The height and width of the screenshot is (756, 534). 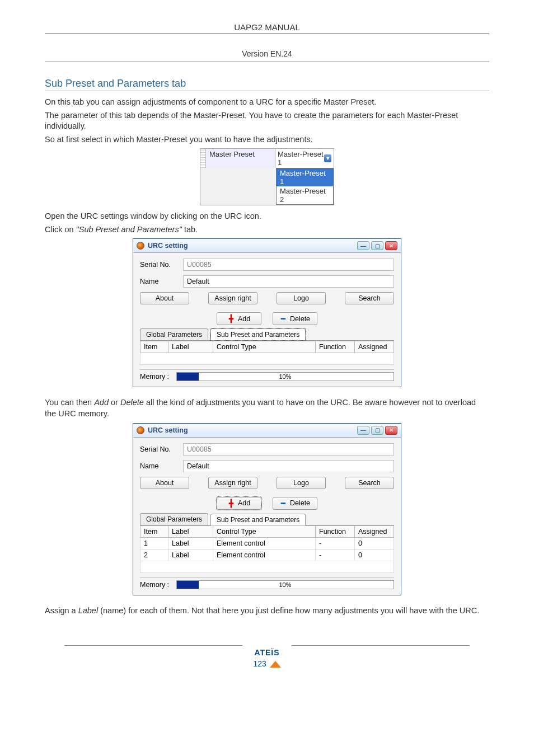 What do you see at coordinates (115, 402) in the screenshot?
I see `para-5-mid: or` at bounding box center [115, 402].